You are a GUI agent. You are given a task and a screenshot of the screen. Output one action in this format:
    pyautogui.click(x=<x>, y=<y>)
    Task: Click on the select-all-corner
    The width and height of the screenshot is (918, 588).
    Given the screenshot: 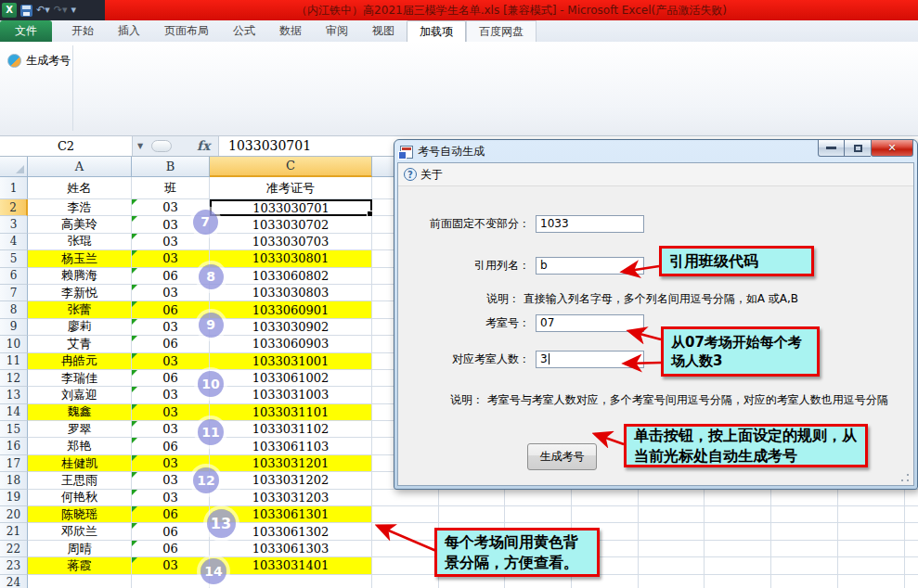 What is the action you would take?
    pyautogui.click(x=14, y=167)
    